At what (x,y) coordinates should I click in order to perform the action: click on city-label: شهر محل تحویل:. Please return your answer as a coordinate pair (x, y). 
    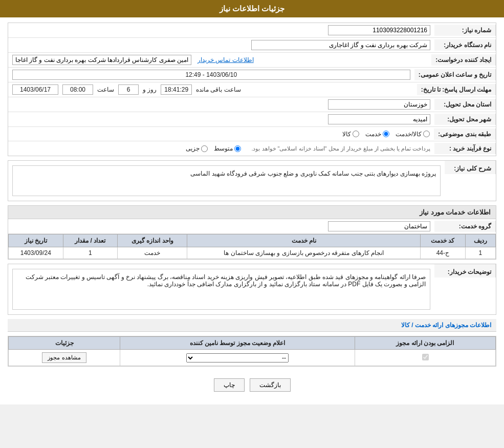
    Looking at the image, I should click on (465, 119).